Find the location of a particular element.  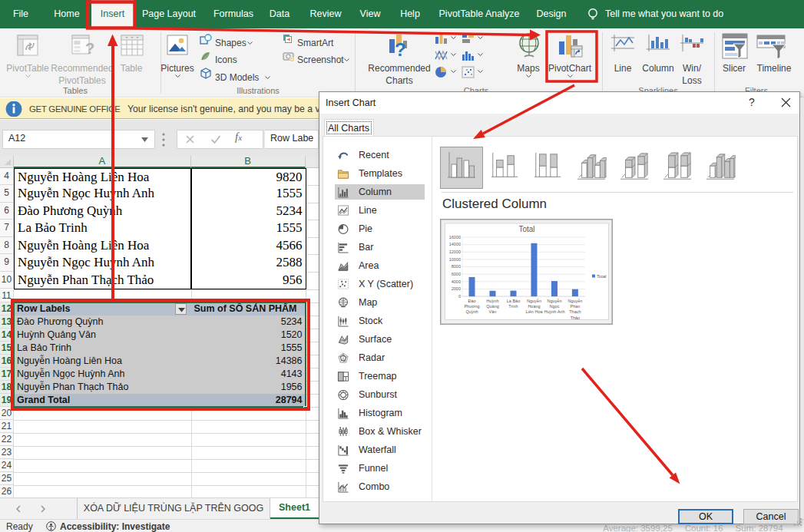

svg-text: Vân is located at coordinates (493, 312).